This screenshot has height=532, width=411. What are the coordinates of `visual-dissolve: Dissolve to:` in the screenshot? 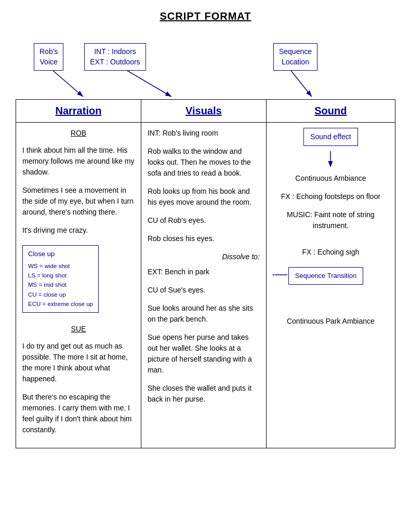 It's located at (204, 257).